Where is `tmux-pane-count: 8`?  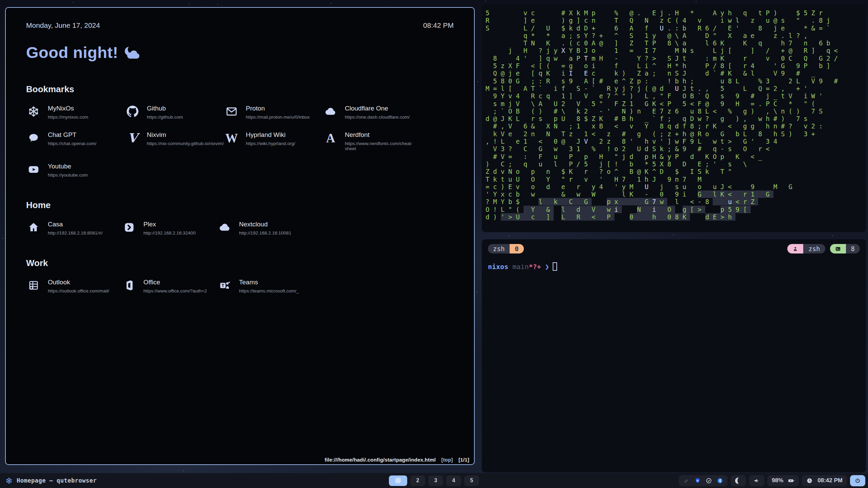 tmux-pane-count: 8 is located at coordinates (853, 249).